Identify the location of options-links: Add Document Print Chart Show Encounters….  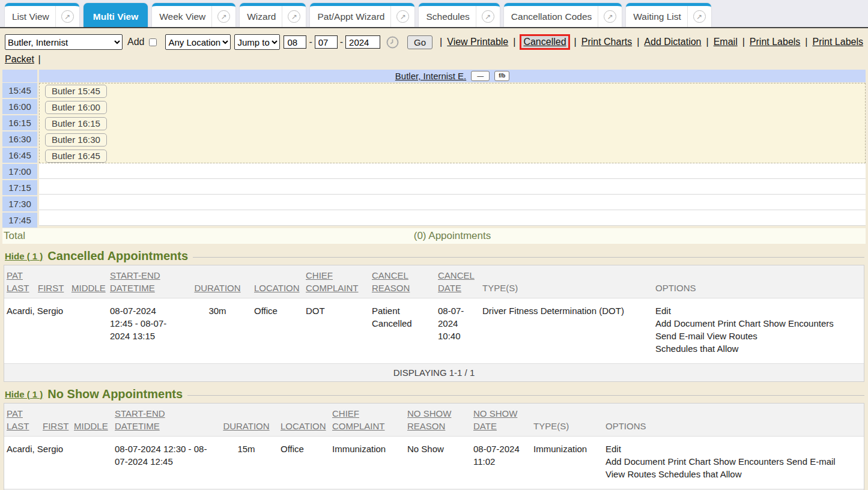
(733, 461).